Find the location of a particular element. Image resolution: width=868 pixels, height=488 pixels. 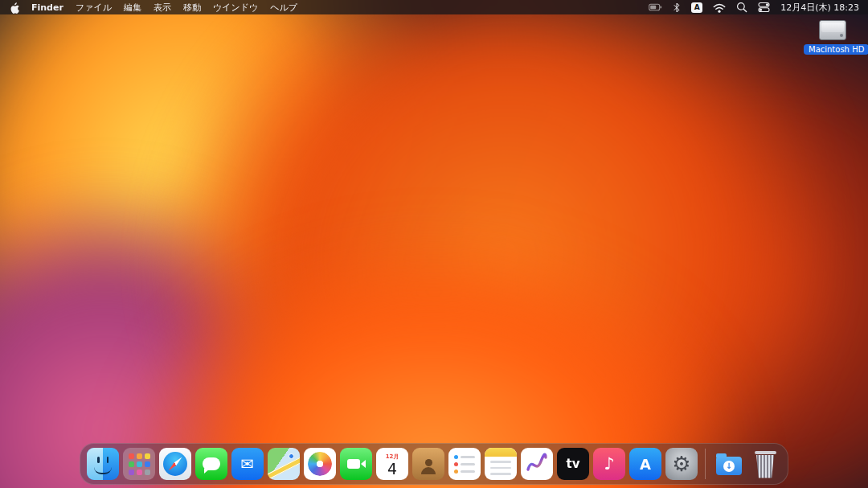

dock-contacts-icon is located at coordinates (428, 464).